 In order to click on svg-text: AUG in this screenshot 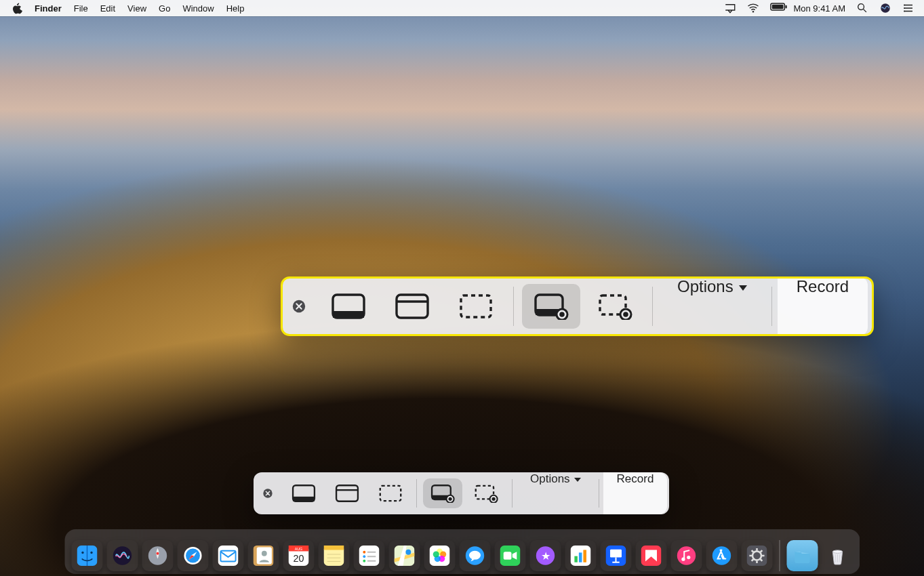, I will do `click(298, 549)`.